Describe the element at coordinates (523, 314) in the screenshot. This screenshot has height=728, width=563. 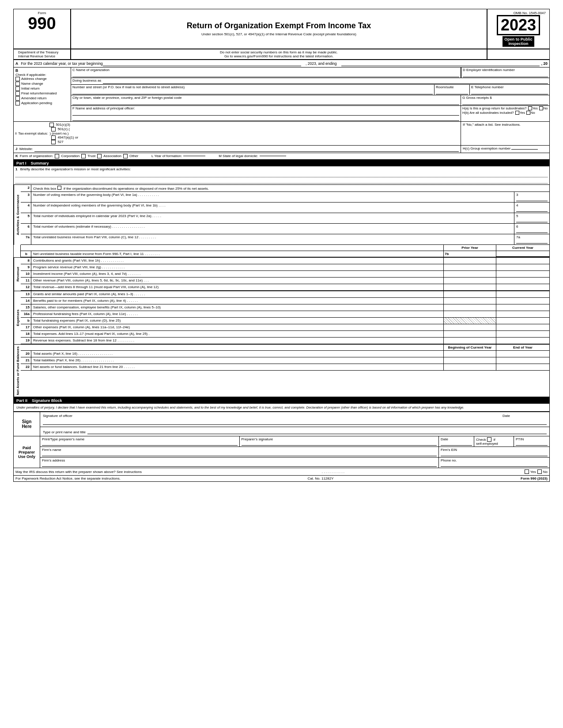
I see `line16a-current` at that location.